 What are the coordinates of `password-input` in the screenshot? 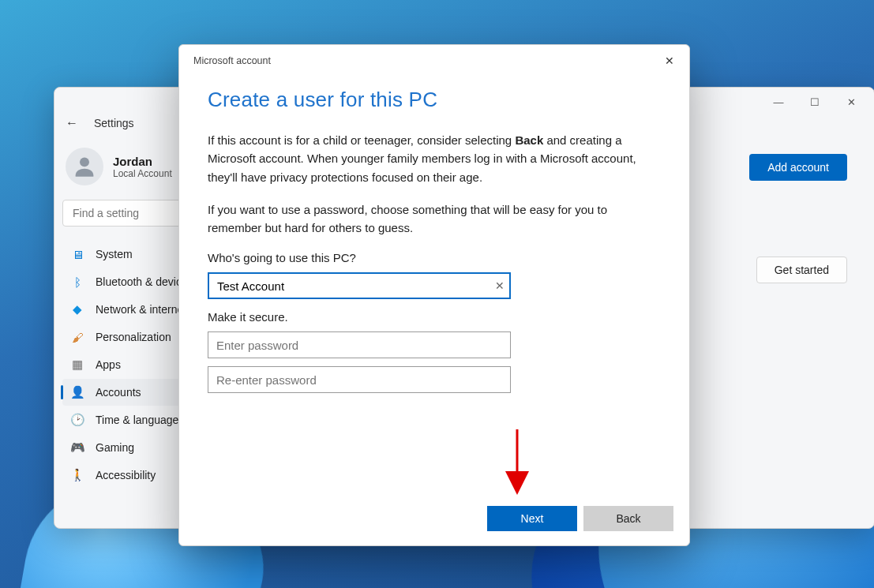 It's located at (359, 345).